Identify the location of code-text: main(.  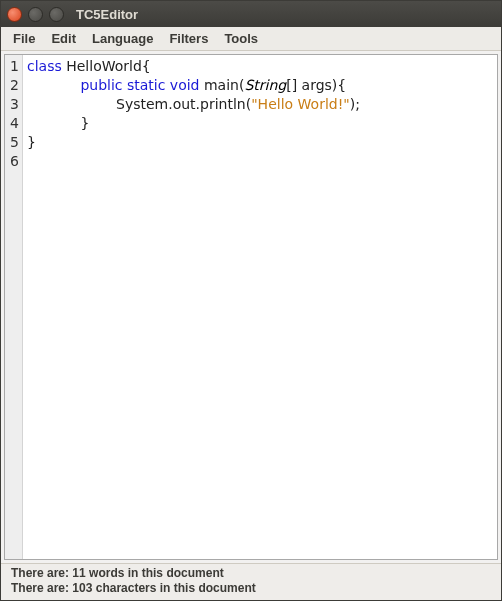
(222, 85).